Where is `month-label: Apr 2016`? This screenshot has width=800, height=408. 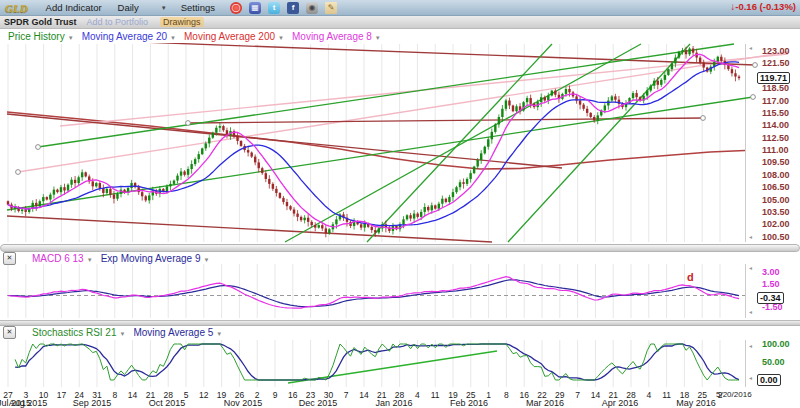 month-label: Apr 2016 is located at coordinates (620, 403).